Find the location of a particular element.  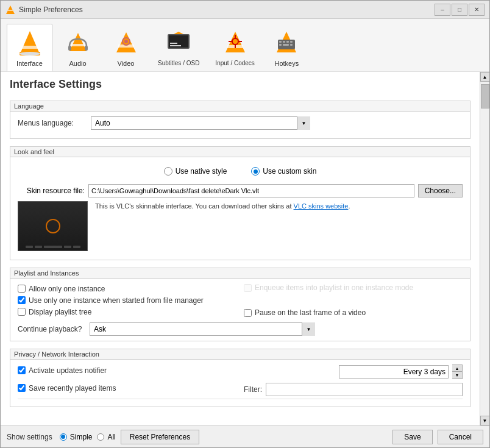

nav-item-video: Video is located at coordinates (126, 48).